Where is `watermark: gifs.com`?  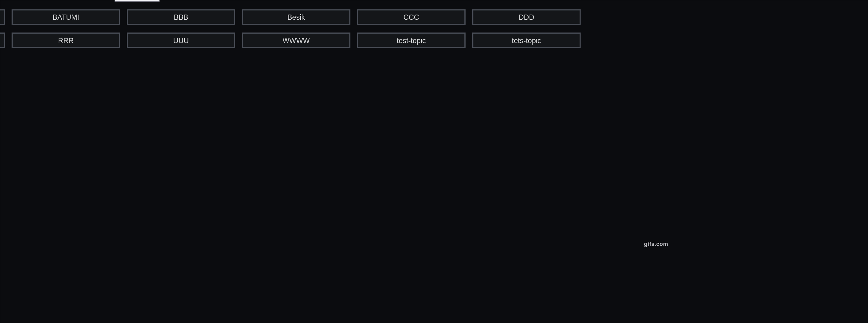
watermark: gifs.com is located at coordinates (656, 244).